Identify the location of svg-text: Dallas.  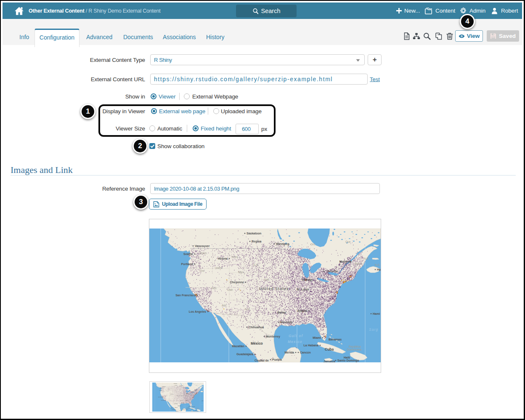
(282, 312).